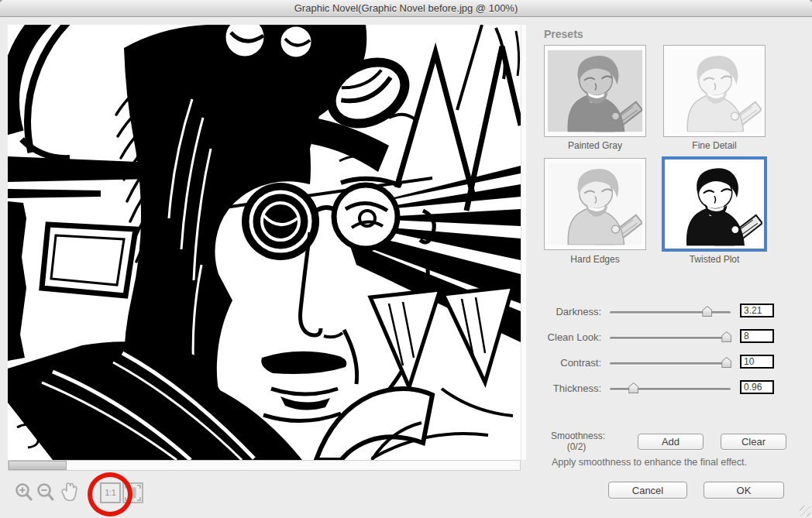  I want to click on darkness-label: Darkness:, so click(568, 311).